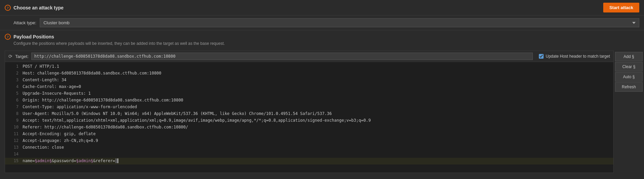 The width and height of the screenshot is (644, 179). What do you see at coordinates (309, 57) in the screenshot?
I see `target-bar: ⟳ Target: Update Host header to match ta…` at bounding box center [309, 57].